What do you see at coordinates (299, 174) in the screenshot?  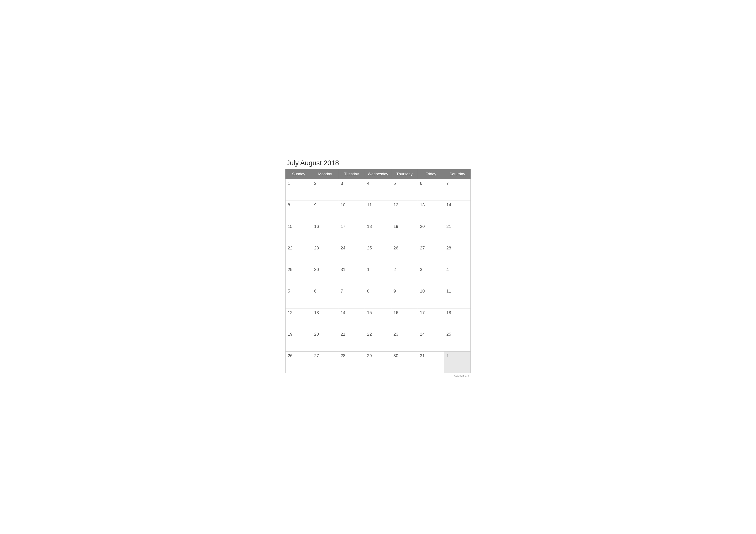 I see `header-cell-sunday: Sunday` at bounding box center [299, 174].